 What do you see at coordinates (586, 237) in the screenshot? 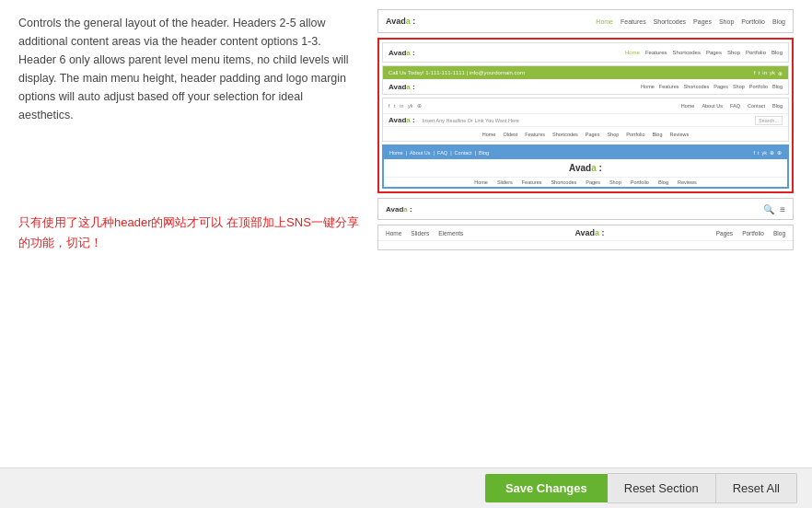
I see `last-preview-7: Home Sliders Elements Avada : Pages Port…` at bounding box center [586, 237].